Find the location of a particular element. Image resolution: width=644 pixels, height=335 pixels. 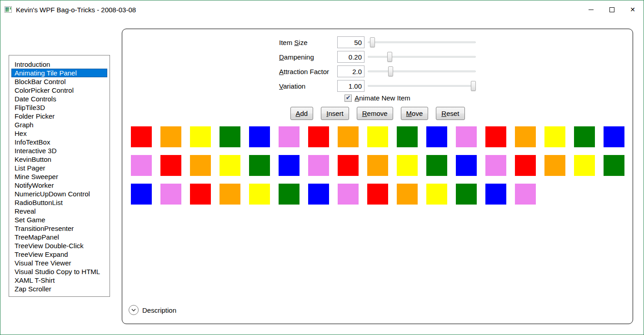

sidebar-item: NotifyWorker is located at coordinates (59, 185).